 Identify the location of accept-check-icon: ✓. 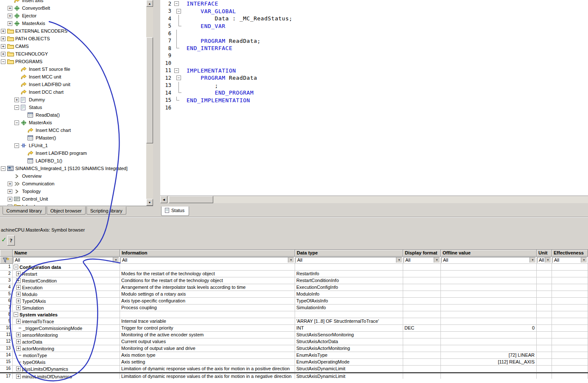
(4, 240).